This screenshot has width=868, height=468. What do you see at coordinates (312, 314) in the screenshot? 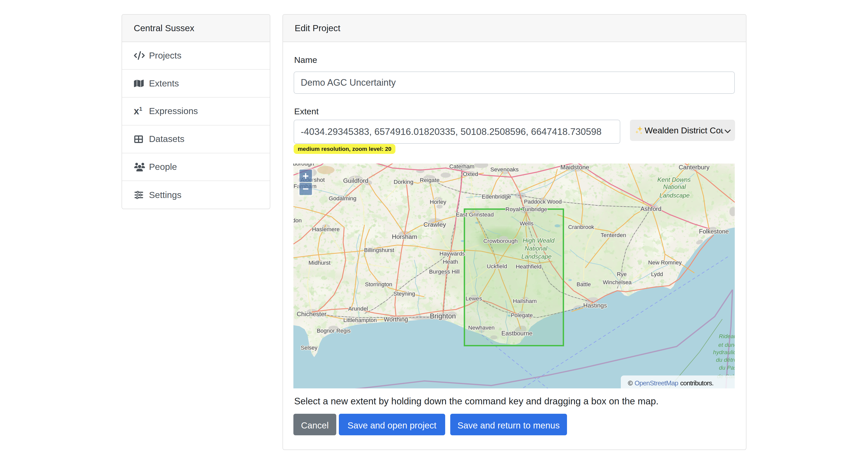
I see `svg-text: Chichester` at bounding box center [312, 314].